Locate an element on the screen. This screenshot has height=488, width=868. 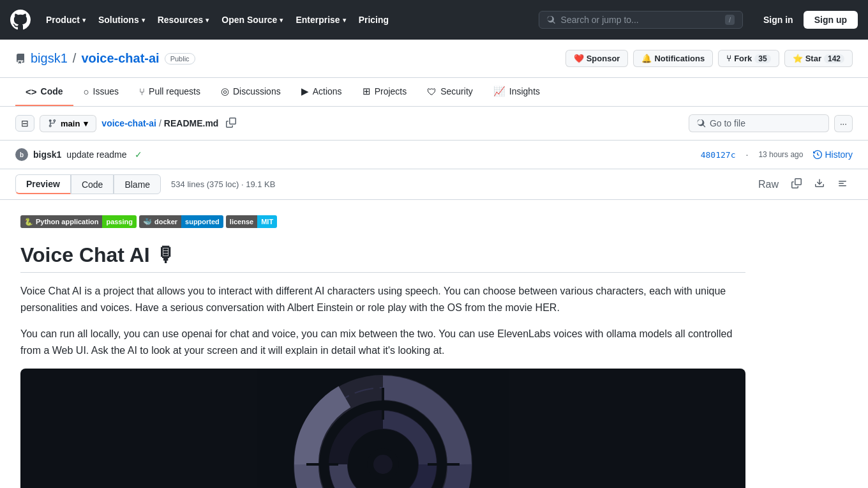
docker-badge-img: 🐳 docker supported is located at coordinates (181, 222).